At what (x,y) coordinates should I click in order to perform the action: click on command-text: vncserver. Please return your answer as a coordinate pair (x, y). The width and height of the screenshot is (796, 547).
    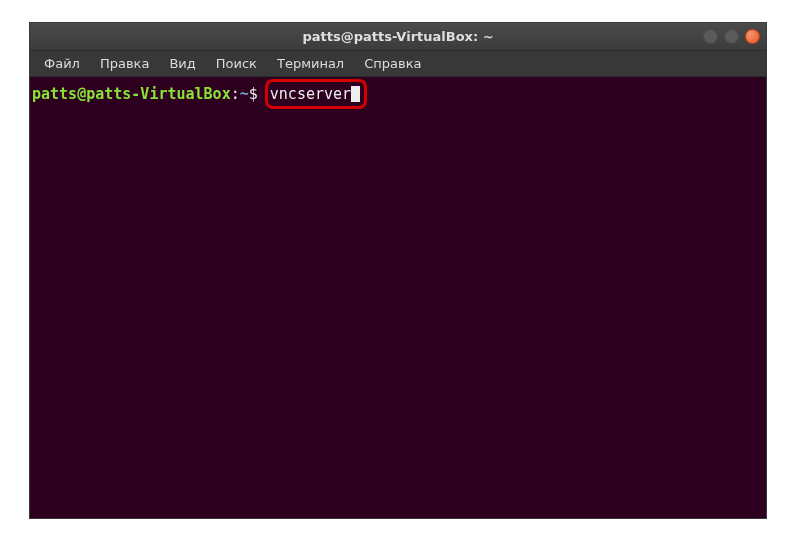
    Looking at the image, I should click on (310, 94).